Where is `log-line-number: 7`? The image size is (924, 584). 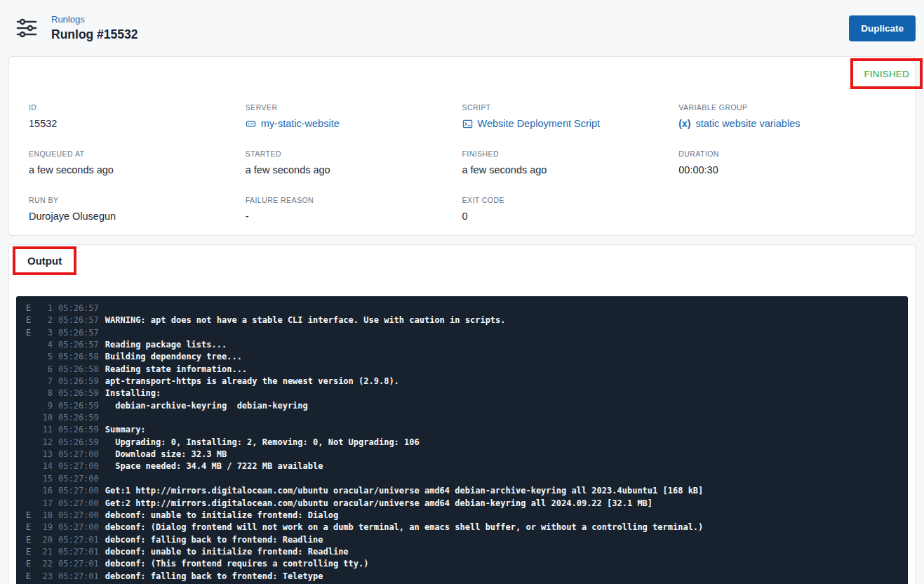 log-line-number: 7 is located at coordinates (45, 382).